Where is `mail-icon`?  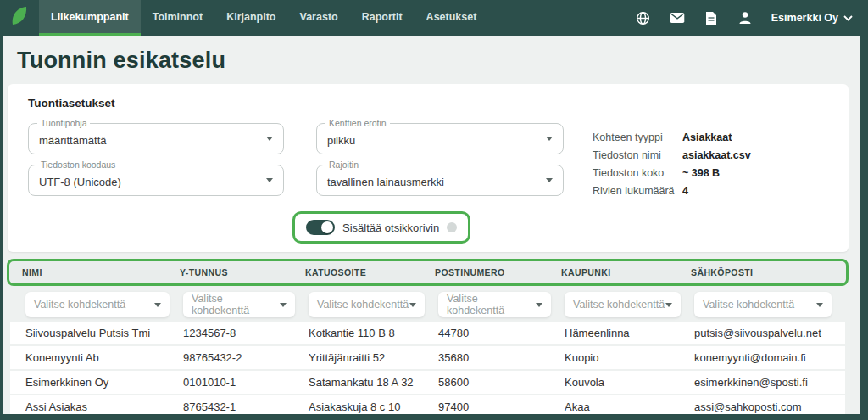
mail-icon is located at coordinates (677, 18).